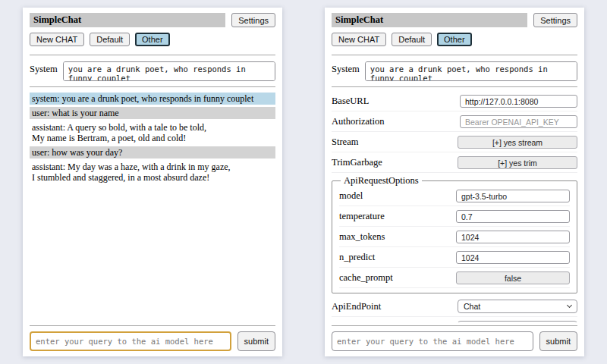  I want to click on setting-row-authorization: Authorization, so click(454, 123).